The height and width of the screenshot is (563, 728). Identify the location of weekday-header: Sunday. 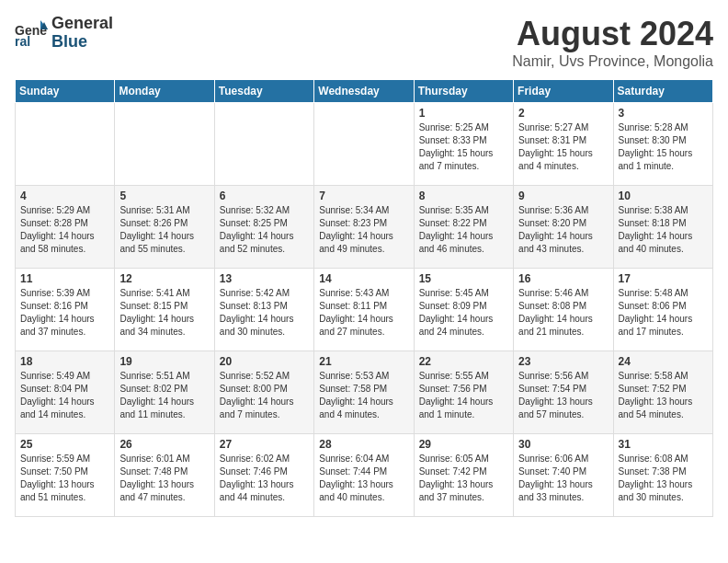
(65, 92).